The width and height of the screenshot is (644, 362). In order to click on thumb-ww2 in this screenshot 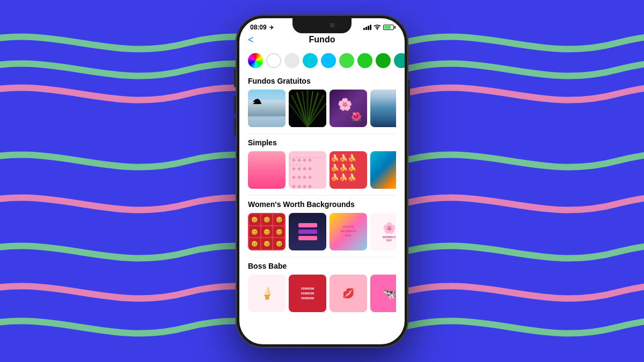, I will do `click(308, 232)`.